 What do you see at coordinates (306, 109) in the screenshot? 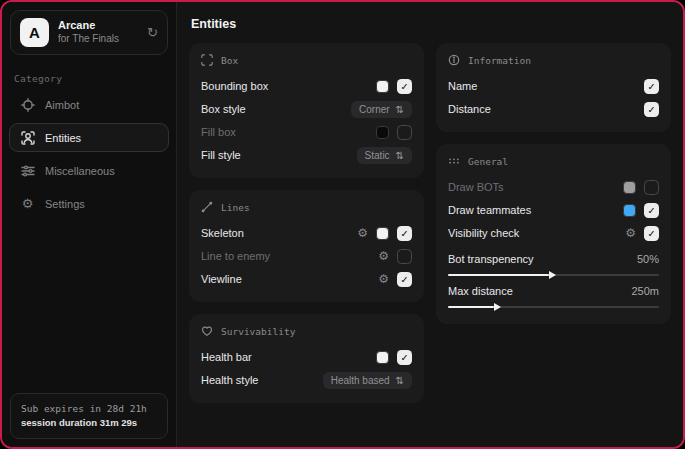
I see `setting-row-box-style: Box style Corner ⇅` at bounding box center [306, 109].